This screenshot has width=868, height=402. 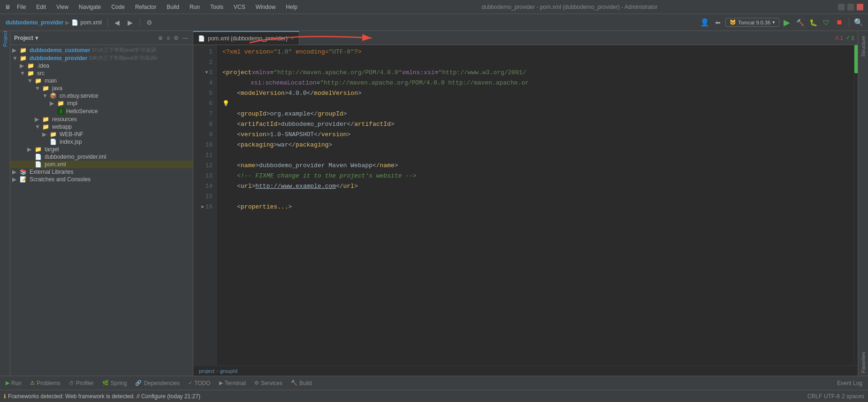 What do you see at coordinates (206, 73) in the screenshot?
I see `fold-icon-3: ▼` at bounding box center [206, 73].